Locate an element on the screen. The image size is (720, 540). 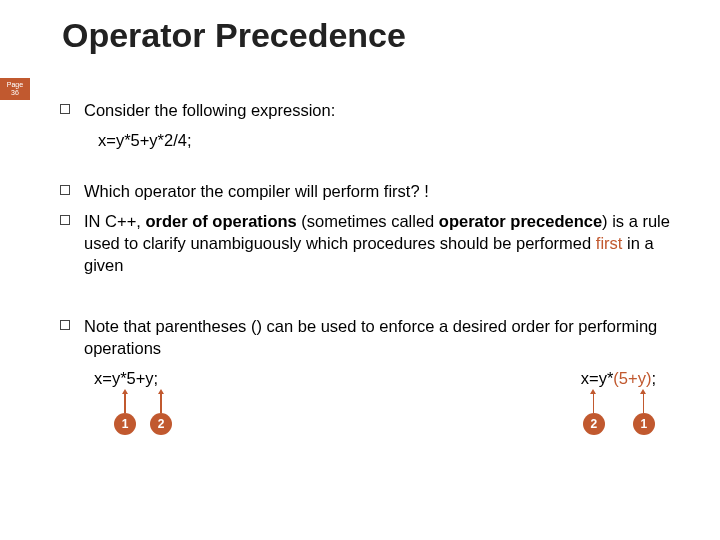
bullet-1-text: Consider the following expression: is located at coordinates (382, 110).